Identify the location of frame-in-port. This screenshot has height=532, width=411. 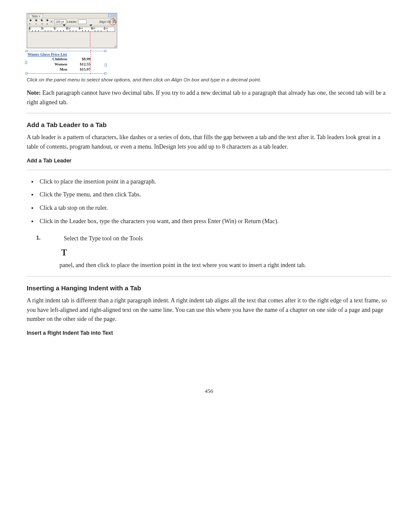
(26, 62).